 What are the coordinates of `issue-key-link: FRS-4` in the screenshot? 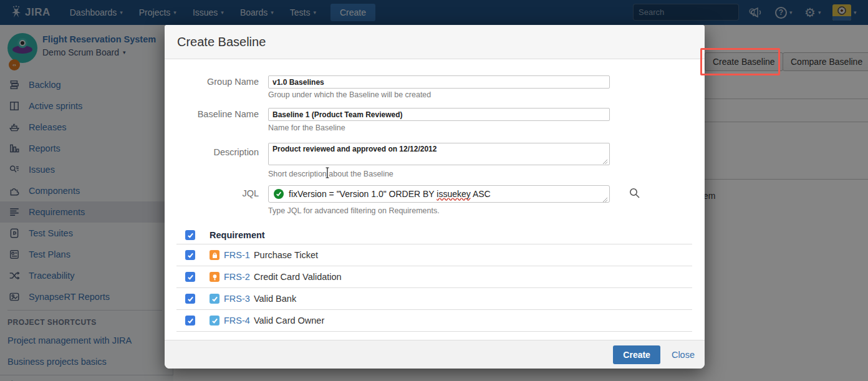 It's located at (237, 321).